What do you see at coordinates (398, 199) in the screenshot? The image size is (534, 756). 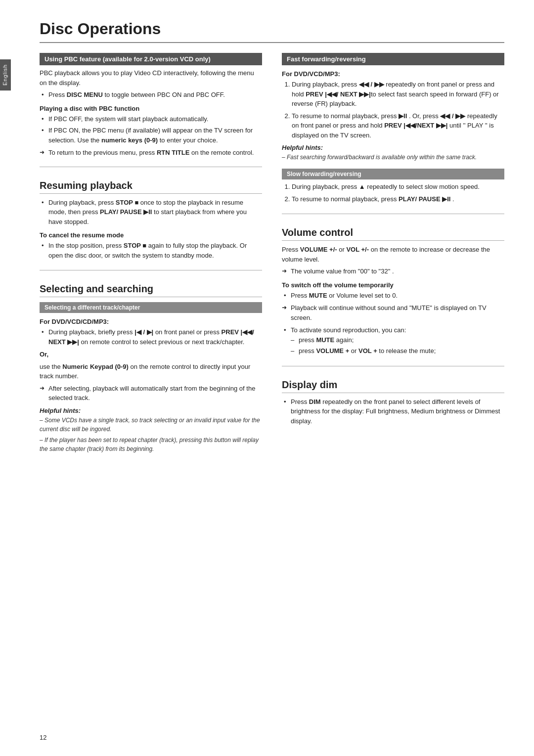 I see `slow-item2: To resume to normal playback, press PLAY…` at bounding box center [398, 199].